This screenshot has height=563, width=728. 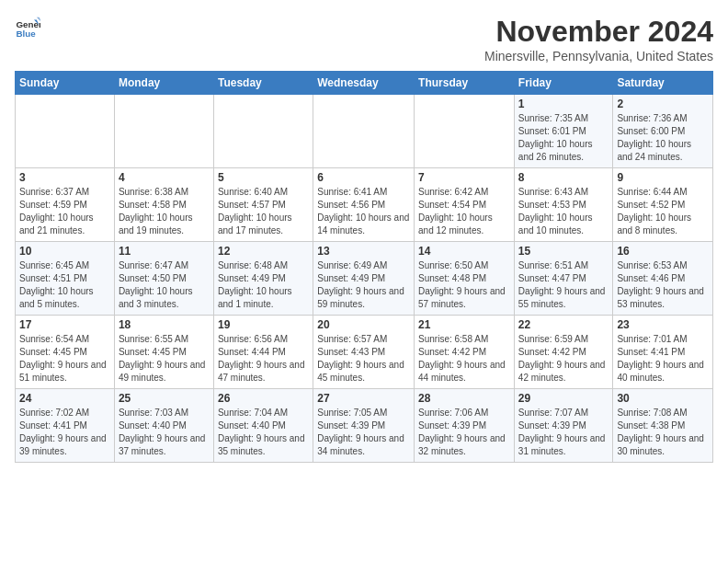 What do you see at coordinates (564, 359) in the screenshot?
I see `day-info: Sunrise: 6:59 AM Sunset: 4:42 PM Dayligh…` at bounding box center [564, 359].